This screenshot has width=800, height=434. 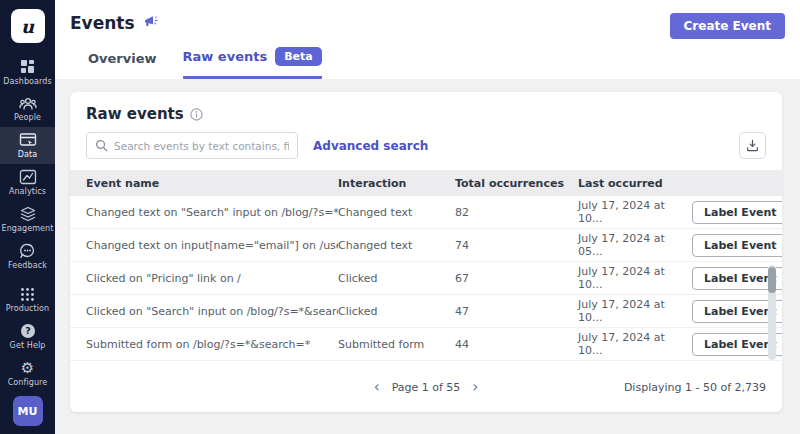 I want to click on download-button, so click(x=752, y=146).